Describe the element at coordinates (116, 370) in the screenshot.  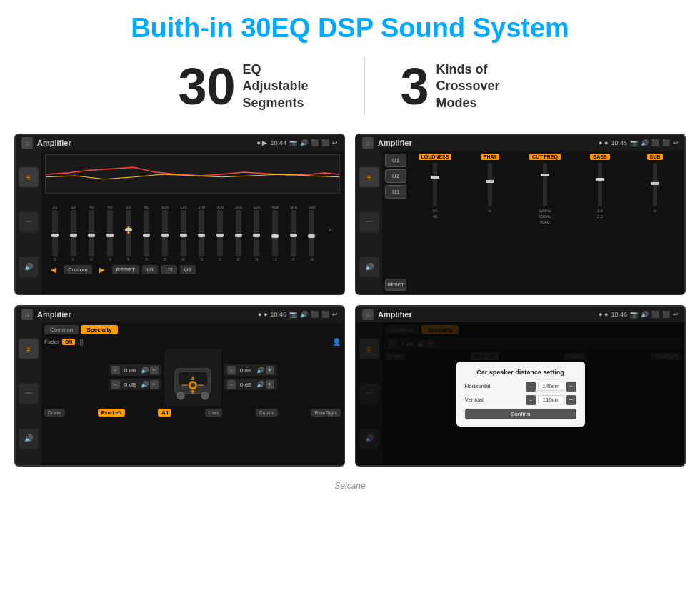
I see `fader-db-fl-minus: -` at that location.